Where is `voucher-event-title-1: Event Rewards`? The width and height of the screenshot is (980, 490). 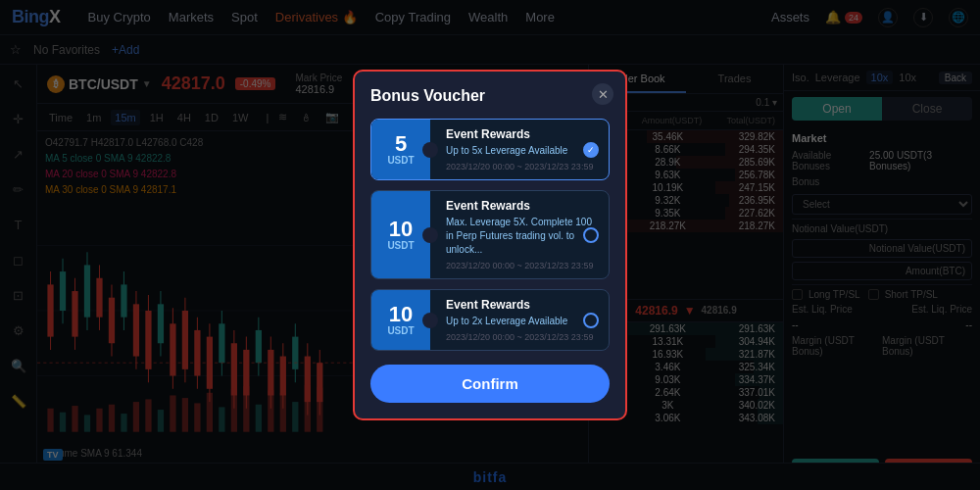
voucher-event-title-1: Event Rewards is located at coordinates (522, 134).